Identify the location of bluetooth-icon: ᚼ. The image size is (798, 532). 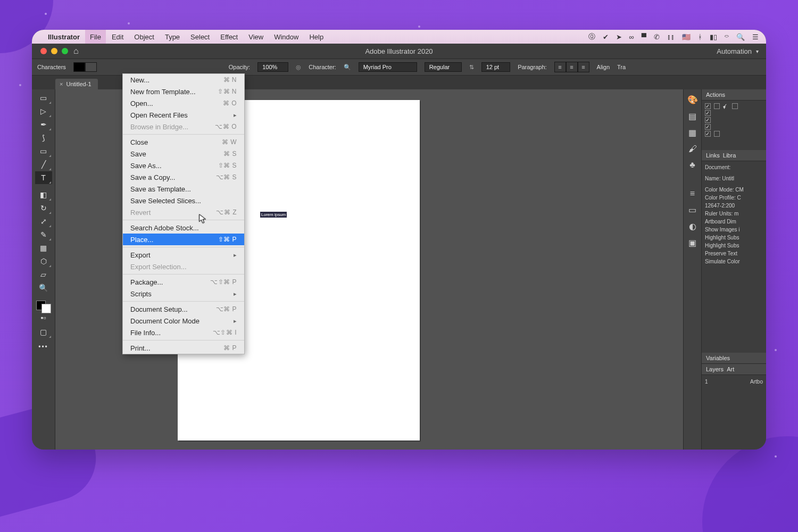
(700, 37).